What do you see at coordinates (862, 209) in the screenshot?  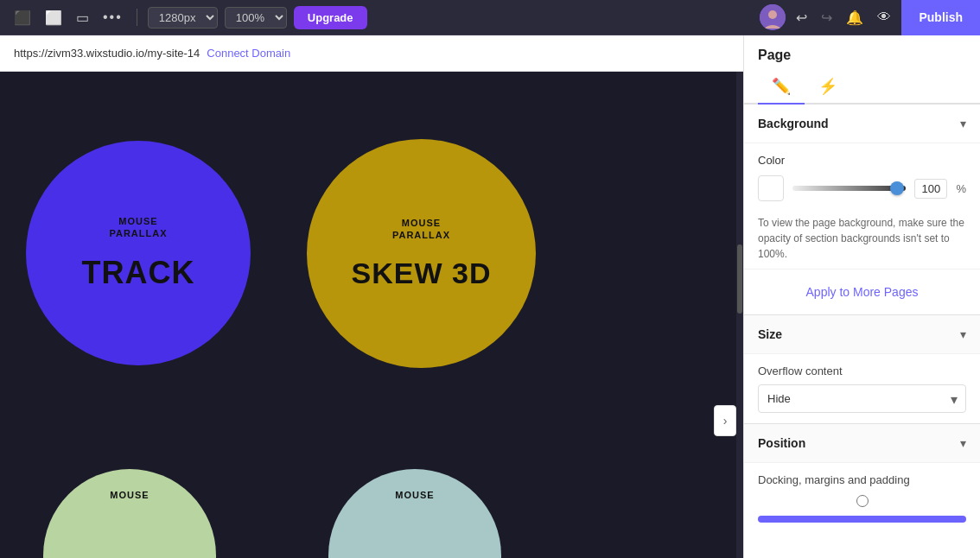 I see `background-section: Background ▾ Color % To view the page ba…` at bounding box center [862, 209].